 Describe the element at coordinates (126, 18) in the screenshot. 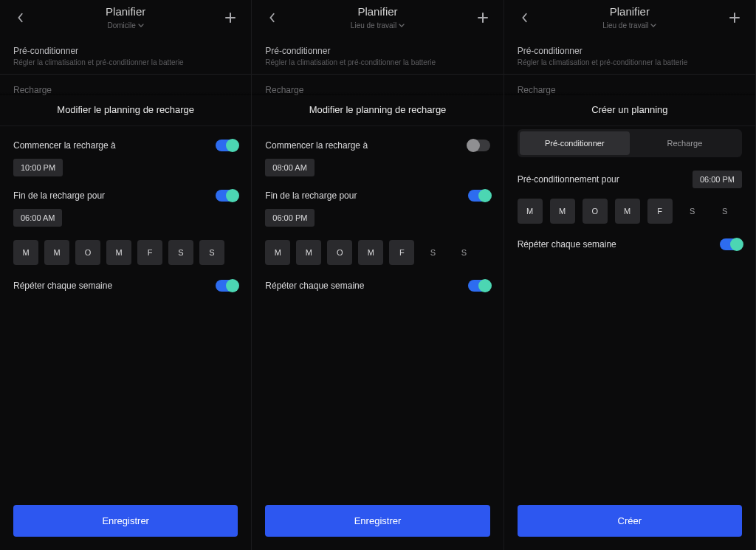

I see `title-block: Planifier Domicile` at that location.